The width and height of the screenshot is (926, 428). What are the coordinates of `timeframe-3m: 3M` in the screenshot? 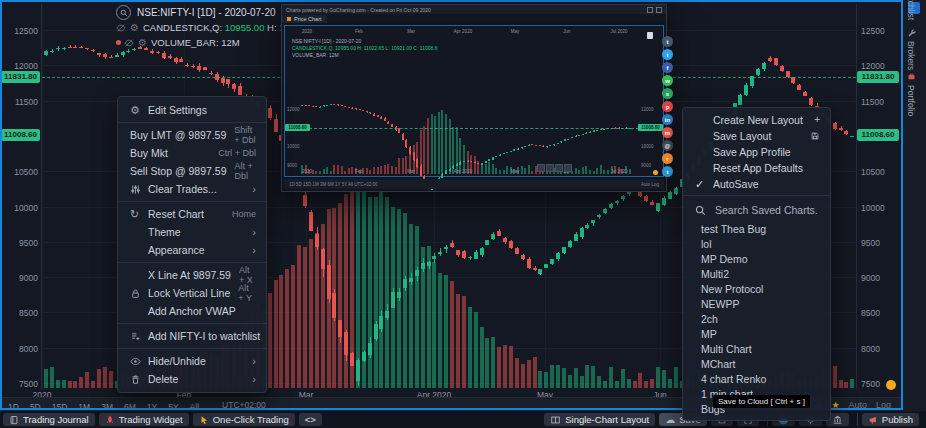 It's located at (107, 407).